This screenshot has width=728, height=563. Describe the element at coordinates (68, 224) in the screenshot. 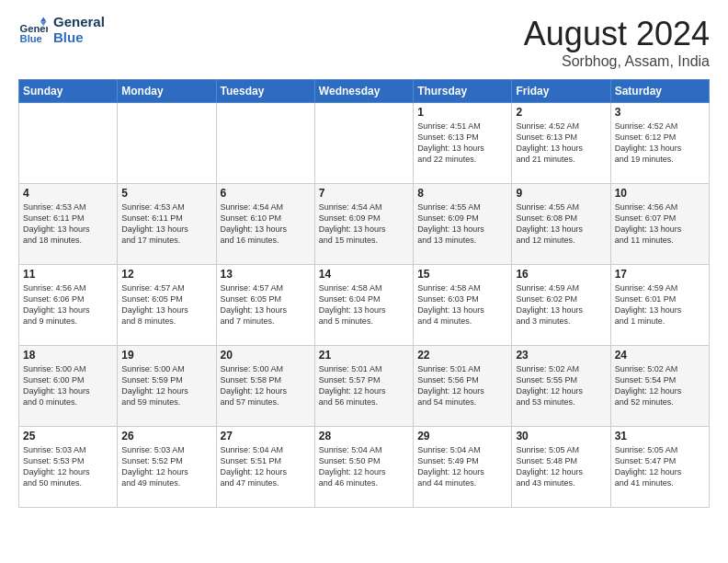

I see `day-info: Sunrise: 4:53 AM Sunset: 6:11 PM Dayligh…` at that location.